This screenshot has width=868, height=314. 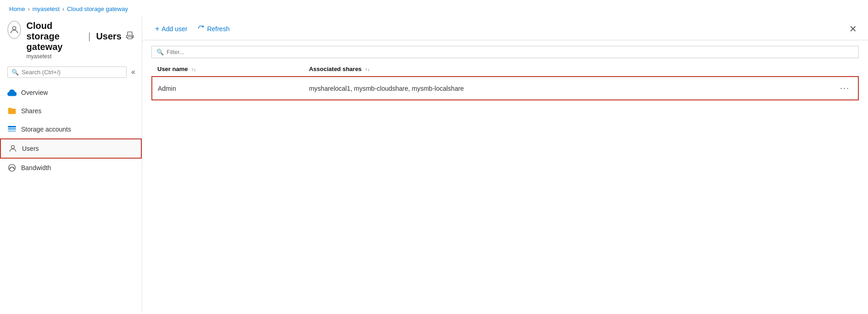 What do you see at coordinates (97, 9) in the screenshot?
I see `breadcrumb-cloud-storage-gateway: Cloud storage gateway` at bounding box center [97, 9].